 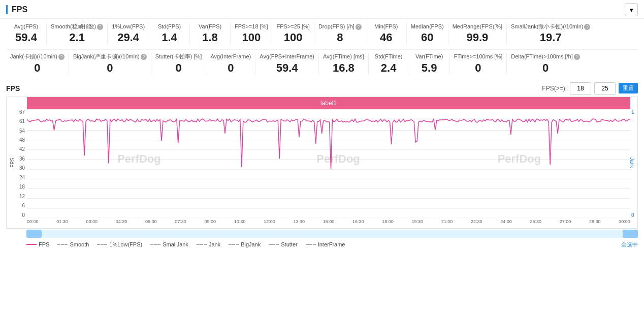 What do you see at coordinates (587, 27) in the screenshot?
I see `question-icon-11: ?` at bounding box center [587, 27].